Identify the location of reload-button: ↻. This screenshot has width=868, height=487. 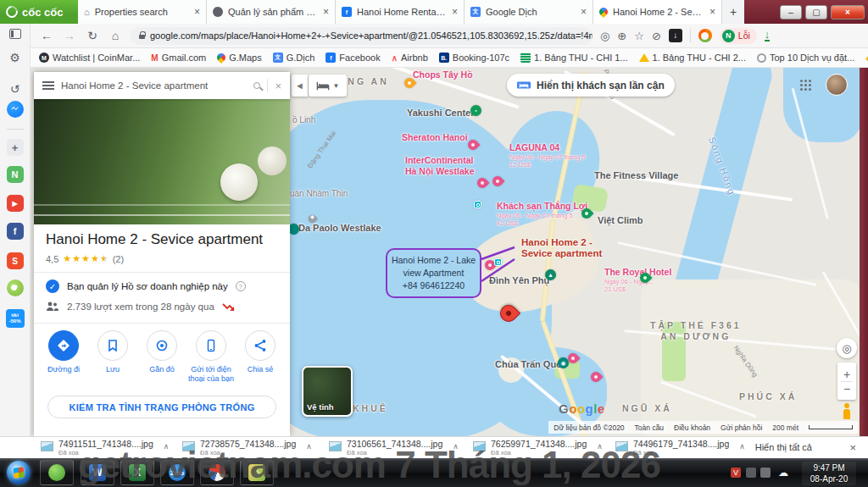
(92, 36).